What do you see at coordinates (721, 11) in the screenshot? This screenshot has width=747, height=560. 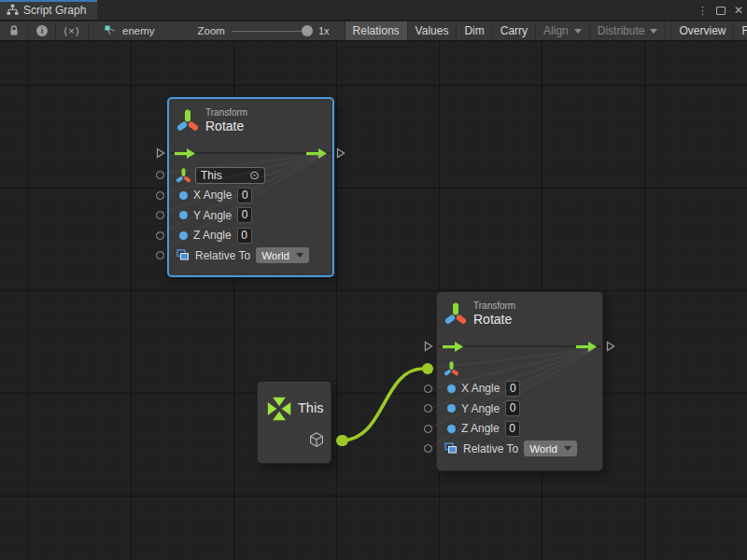 I see `maximize-icon` at bounding box center [721, 11].